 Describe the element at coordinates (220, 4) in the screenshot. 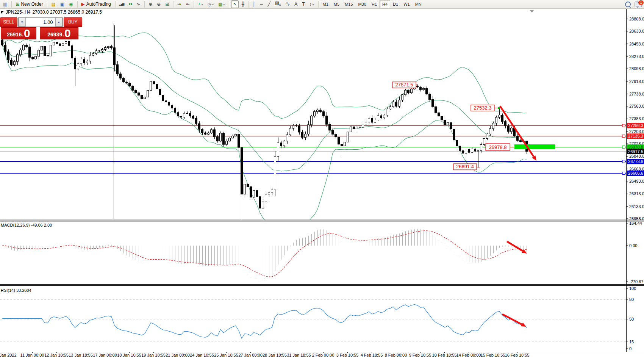

I see `templates-icon: ▦` at that location.